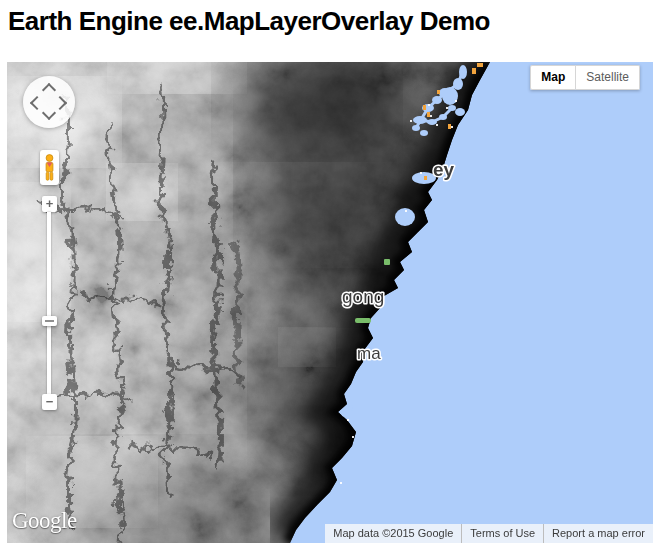 The height and width of the screenshot is (543, 653). Describe the element at coordinates (49, 303) in the screenshot. I see `zoom-slider-track` at that location.